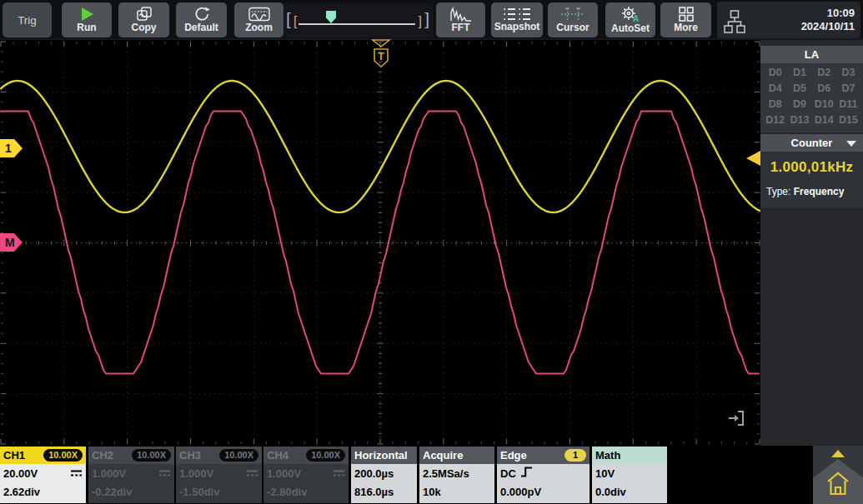 This screenshot has height=504, width=863. I want to click on horizontal-position: 816.0µs, so click(374, 492).